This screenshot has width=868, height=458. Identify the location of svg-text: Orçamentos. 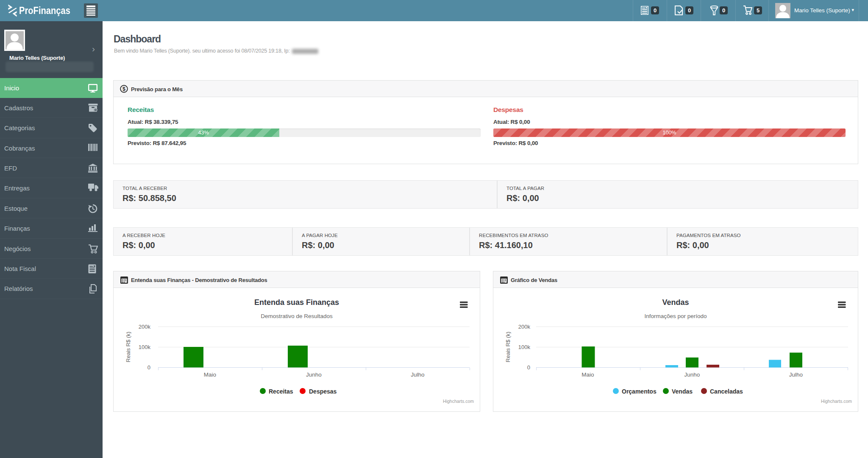
(639, 391).